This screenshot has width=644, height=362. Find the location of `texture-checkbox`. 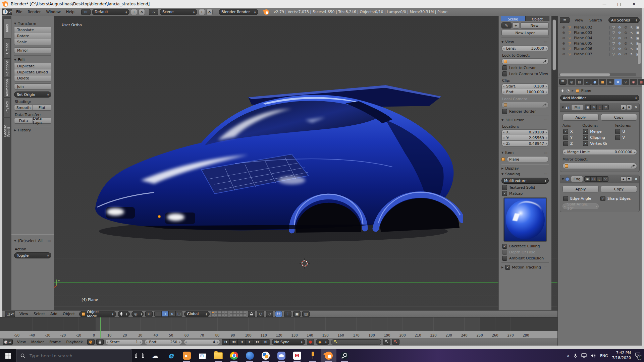

texture-checkbox is located at coordinates (618, 137).